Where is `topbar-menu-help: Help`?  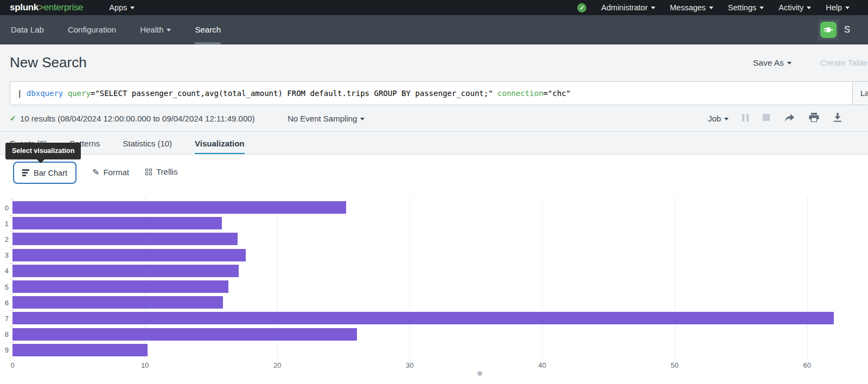 topbar-menu-help: Help is located at coordinates (838, 8).